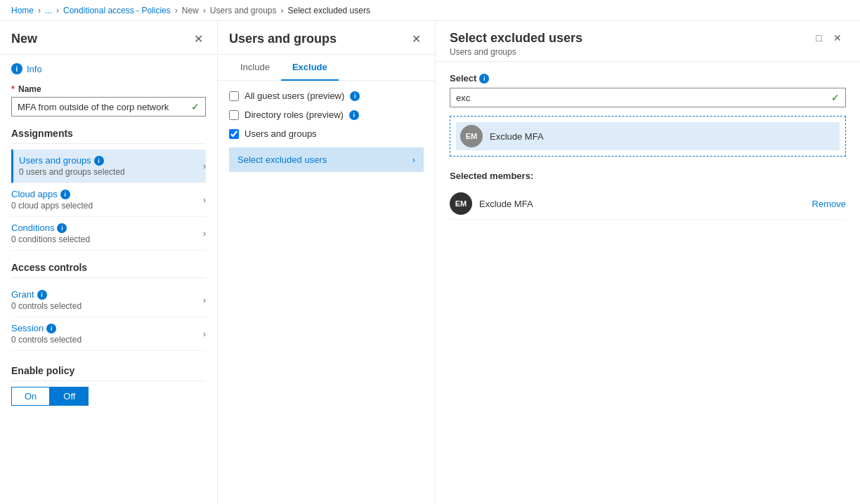  Describe the element at coordinates (107, 340) in the screenshot. I see `nav-item-session-subtitle: 0 controls selected` at that location.